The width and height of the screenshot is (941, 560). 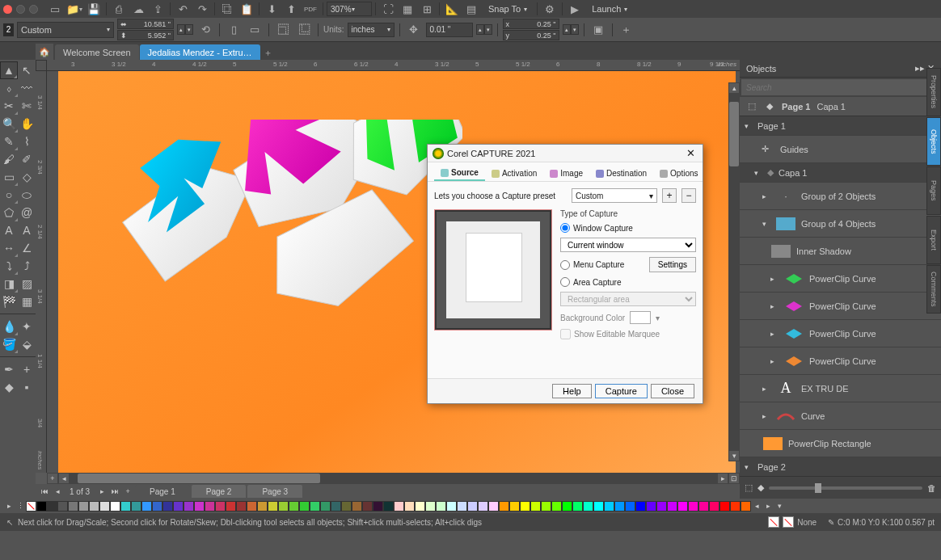 I want to click on pages-layout-button: ⿹, so click(x=283, y=30).